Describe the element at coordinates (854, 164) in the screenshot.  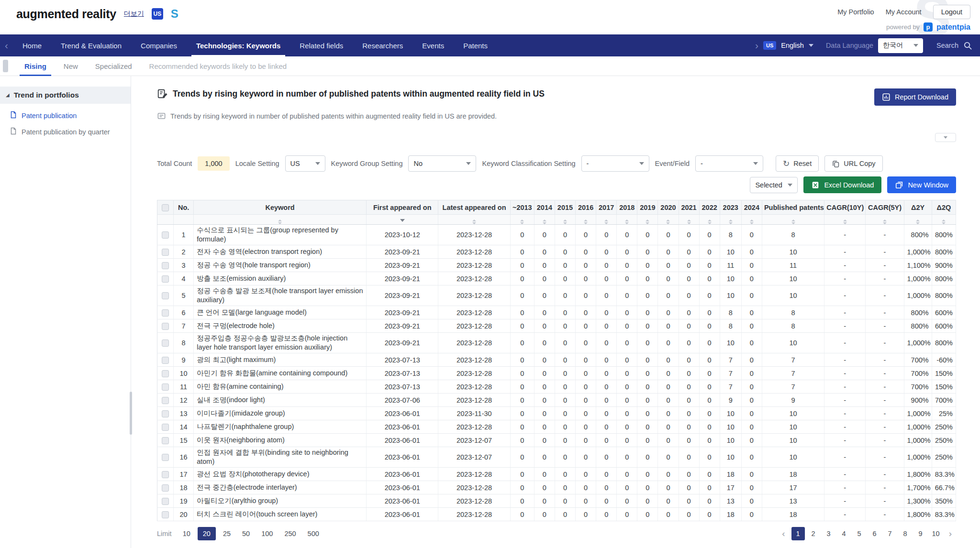
I see `url-copy-button: URL Copy` at that location.